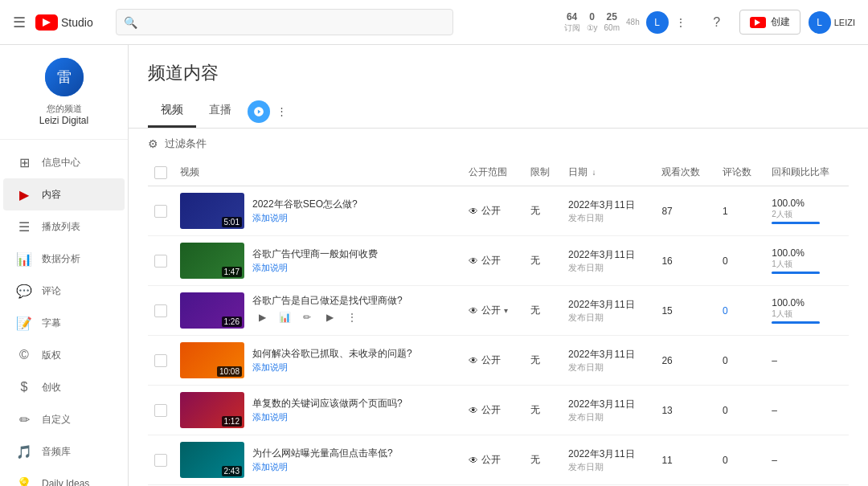 This screenshot has height=486, width=868. I want to click on yt-action-icon: ▶, so click(330, 317).